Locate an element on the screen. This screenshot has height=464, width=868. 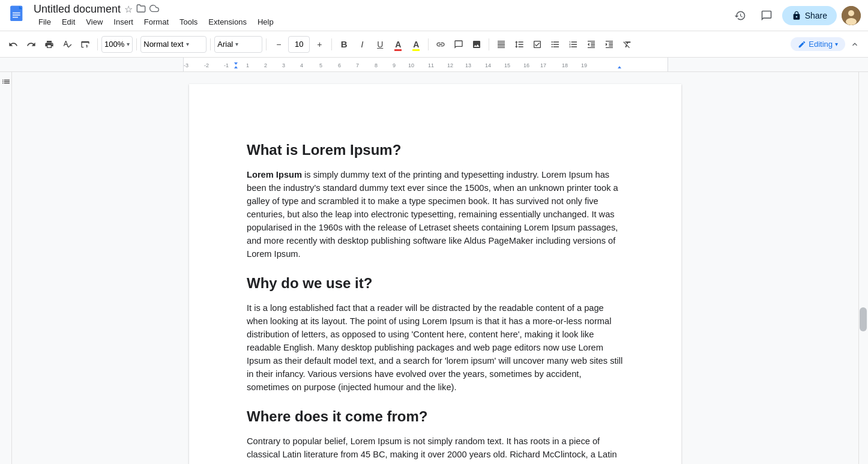
clear-formatting-button is located at coordinates (627, 44).